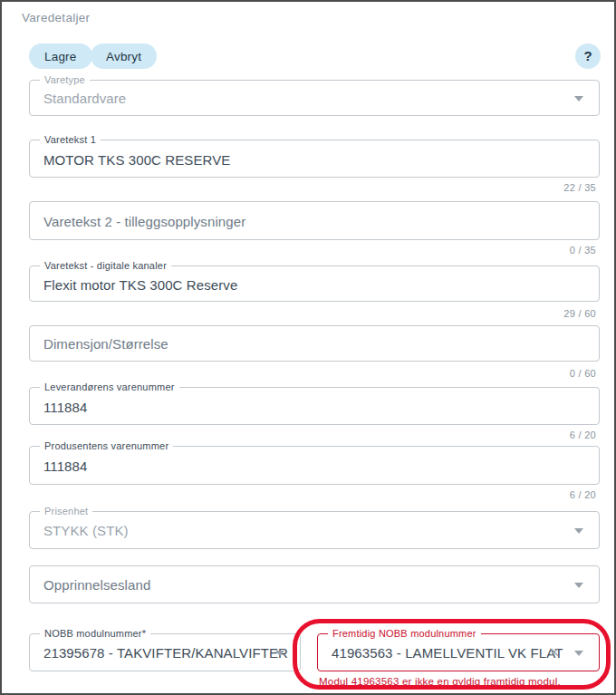 The image size is (616, 695). What do you see at coordinates (314, 530) in the screenshot?
I see `prisenhet-select: Prisenhet STYKK (STK)` at bounding box center [314, 530].